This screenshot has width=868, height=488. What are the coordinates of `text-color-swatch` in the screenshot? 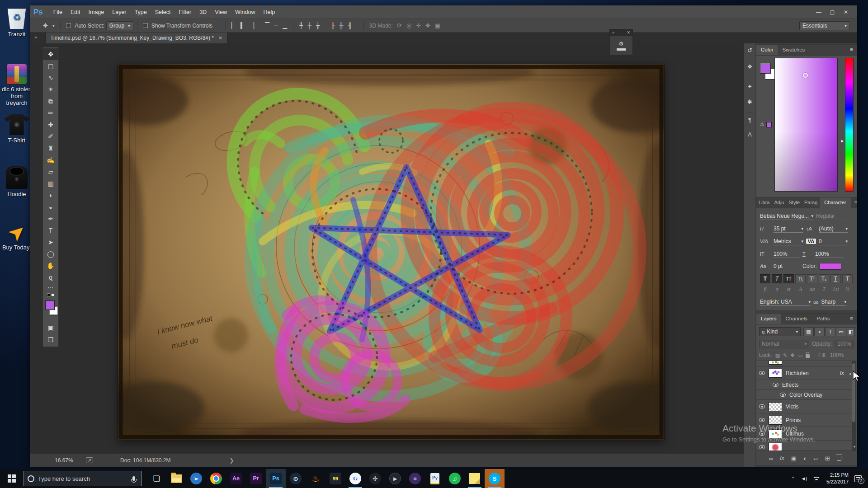 It's located at (830, 267).